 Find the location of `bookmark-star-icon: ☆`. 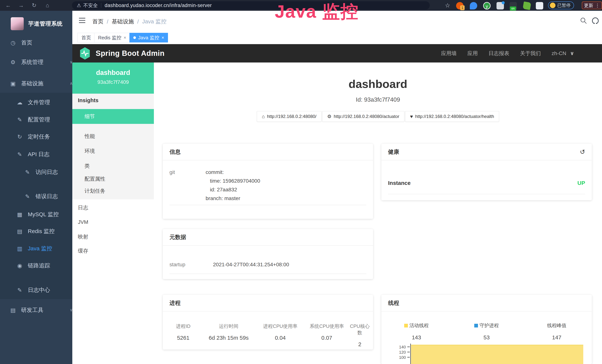

bookmark-star-icon: ☆ is located at coordinates (448, 5).